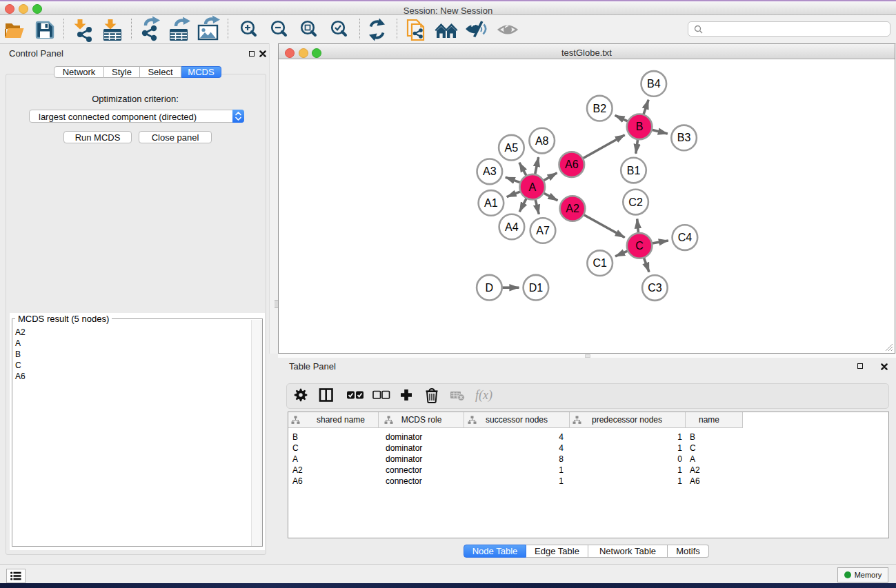 The image size is (896, 588). I want to click on svg-text: A1, so click(491, 203).